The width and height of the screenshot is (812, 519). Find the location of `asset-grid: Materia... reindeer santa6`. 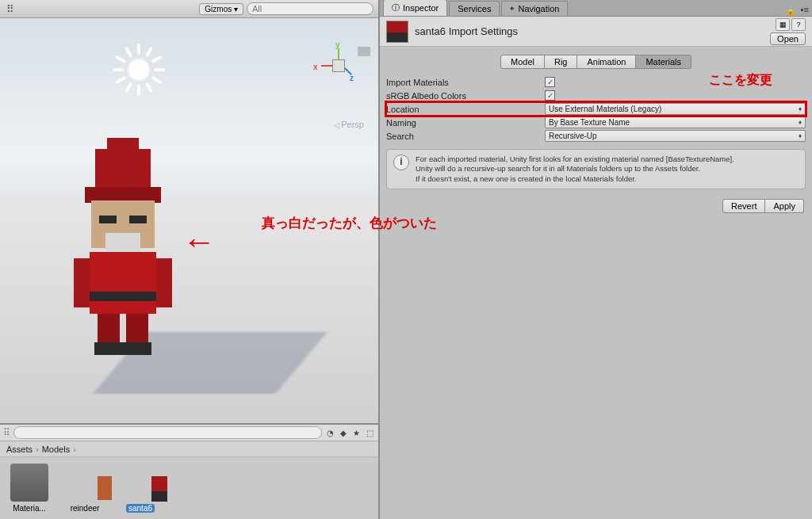

asset-grid: Materia... reindeer santa6 is located at coordinates (189, 488).